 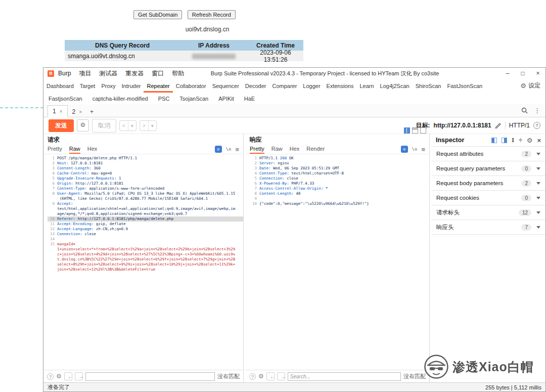 What do you see at coordinates (407, 130) in the screenshot?
I see `layout-split-vertical-icon` at bounding box center [407, 130].